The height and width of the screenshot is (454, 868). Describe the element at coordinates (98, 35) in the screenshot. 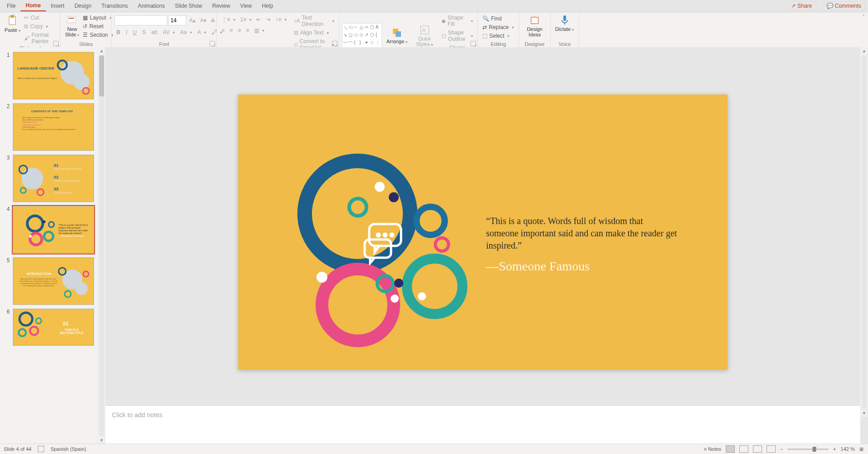

I see `section-button: ☰Section` at that location.